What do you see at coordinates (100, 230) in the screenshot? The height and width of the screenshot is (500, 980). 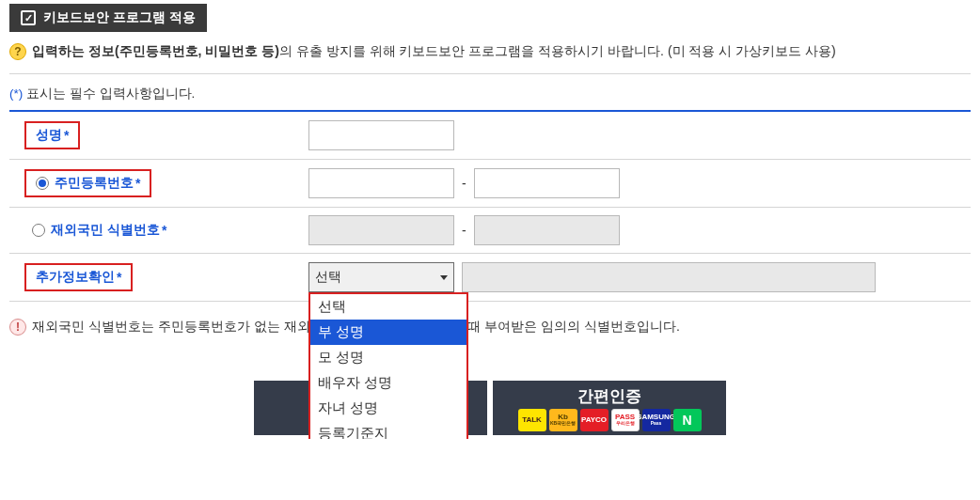 I see `label-overseas: 재외국민 식별번호 *` at bounding box center [100, 230].